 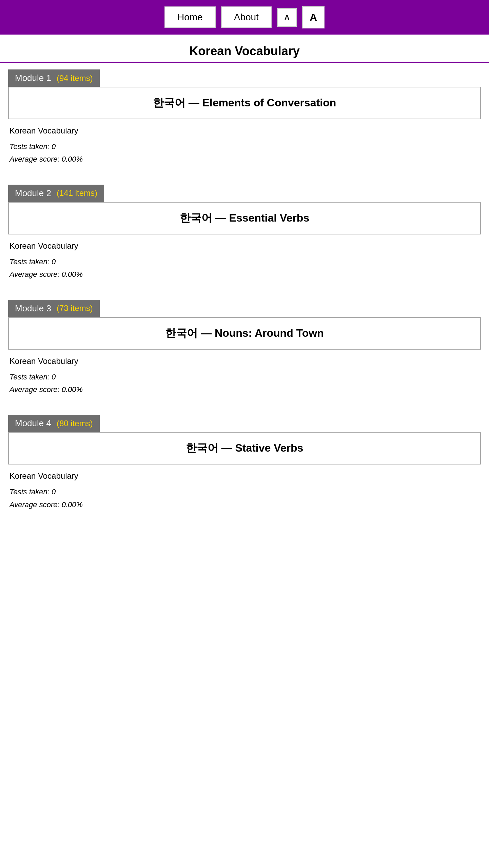 I want to click on module-meta-4: Korean Vocabulary Tests taken: 0Average …, so click(x=244, y=491).